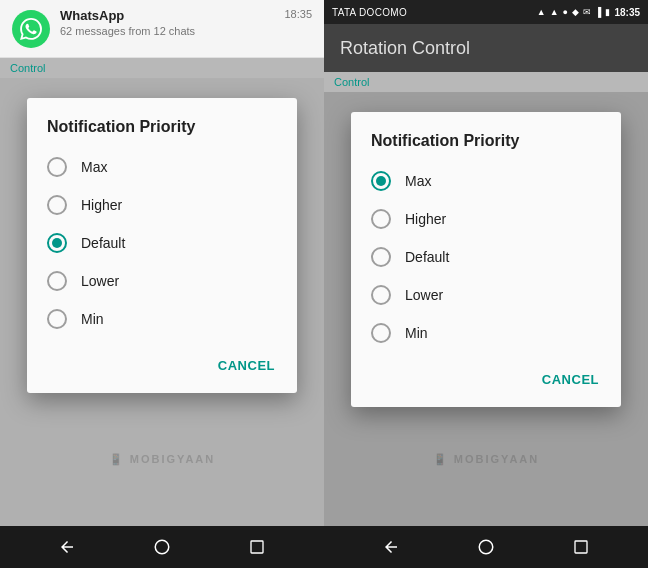  What do you see at coordinates (427, 257) in the screenshot?
I see `radio-label-default-right: Default` at bounding box center [427, 257].